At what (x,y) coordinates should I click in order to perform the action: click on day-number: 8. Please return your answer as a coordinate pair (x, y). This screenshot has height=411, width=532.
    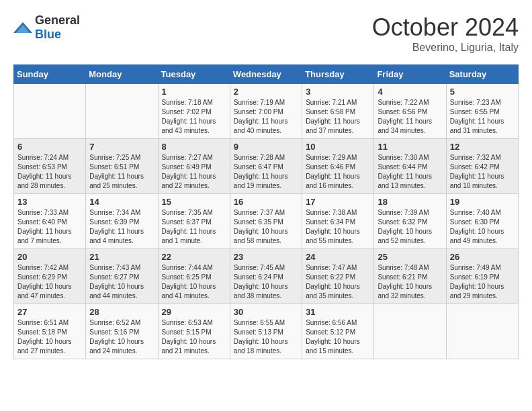
    Looking at the image, I should click on (194, 146).